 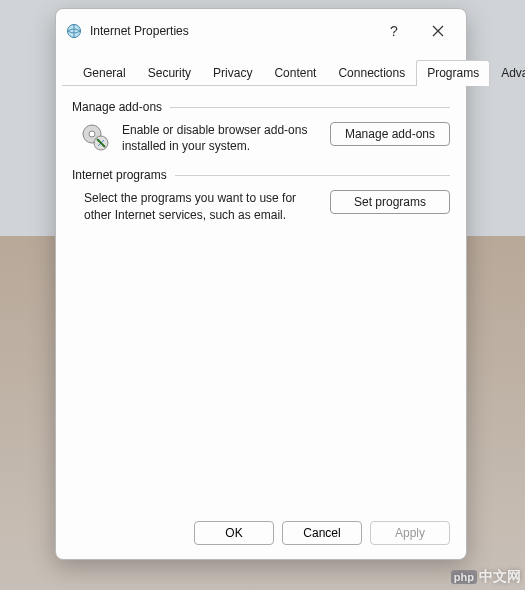 What do you see at coordinates (117, 107) in the screenshot?
I see `group-title-addons: Manage add-ons` at bounding box center [117, 107].